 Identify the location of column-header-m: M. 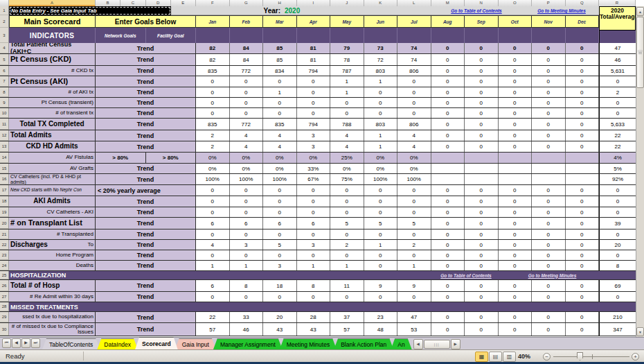
(449, 3).